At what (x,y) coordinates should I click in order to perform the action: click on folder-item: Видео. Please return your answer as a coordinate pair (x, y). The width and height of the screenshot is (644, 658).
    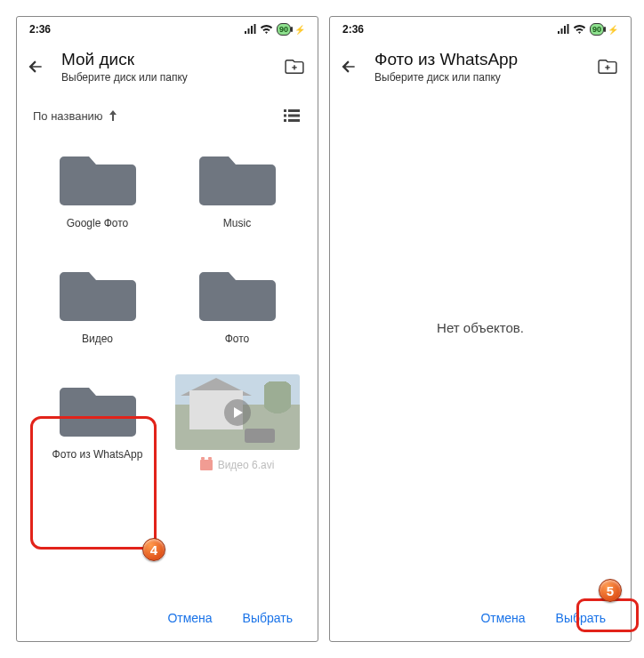
    Looking at the image, I should click on (98, 304).